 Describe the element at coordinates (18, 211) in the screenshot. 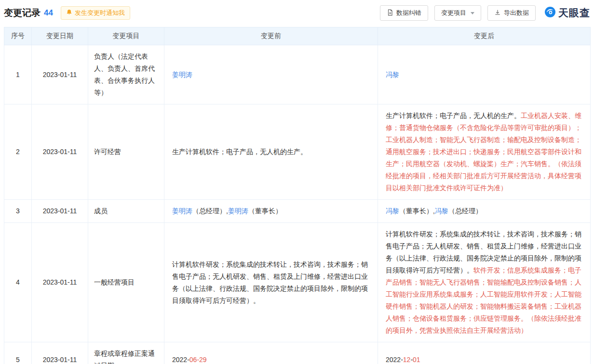

I see `row-number-cell: 3` at that location.